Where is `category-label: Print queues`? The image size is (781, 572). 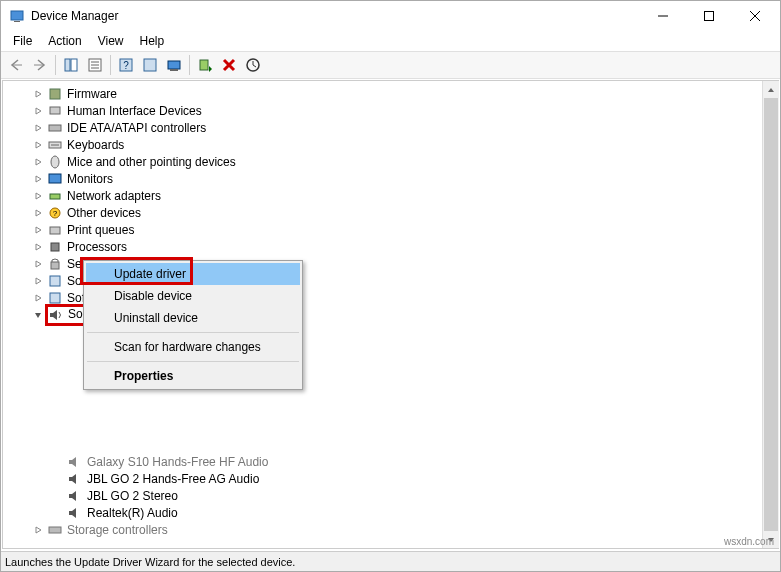
category-label: Print queues is located at coordinates (100, 230).